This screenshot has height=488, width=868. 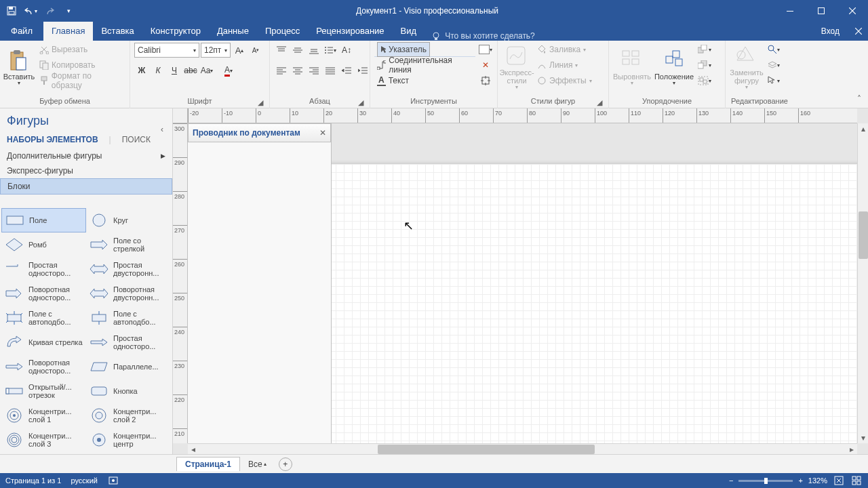 What do you see at coordinates (19, 68) in the screenshot?
I see `paste-button: Вставить ▾` at bounding box center [19, 68].